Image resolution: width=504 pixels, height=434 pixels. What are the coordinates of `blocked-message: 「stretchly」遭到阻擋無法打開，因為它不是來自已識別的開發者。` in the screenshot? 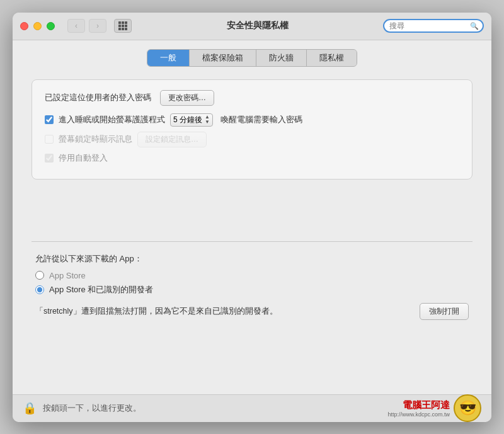 It's located at (221, 311).